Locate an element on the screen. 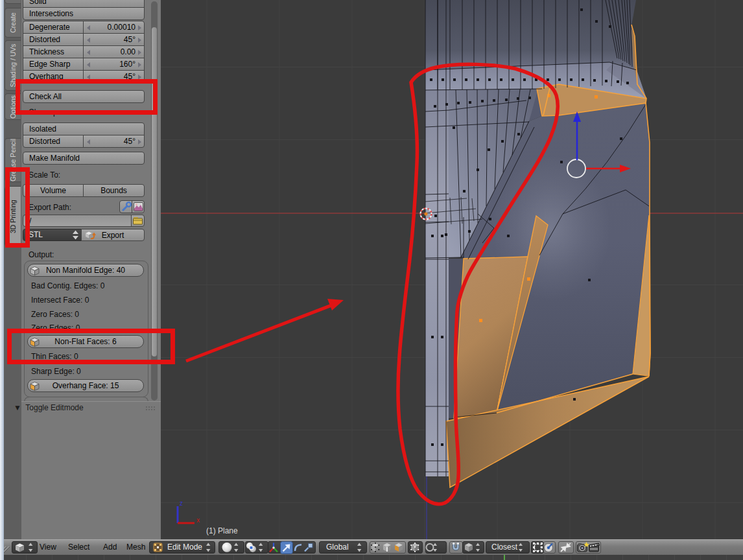 Image resolution: width=743 pixels, height=560 pixels. svg-text: z is located at coordinates (182, 503).